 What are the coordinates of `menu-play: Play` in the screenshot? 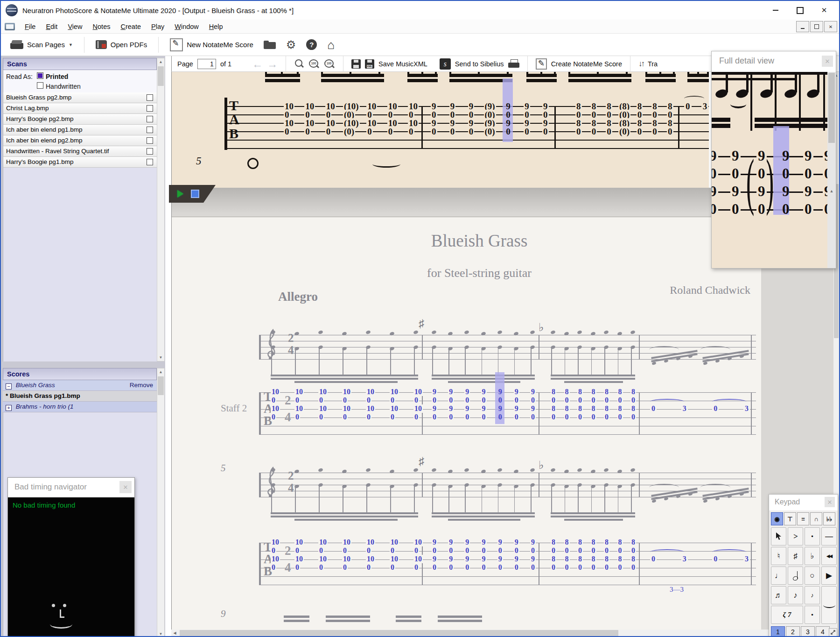 It's located at (158, 27).